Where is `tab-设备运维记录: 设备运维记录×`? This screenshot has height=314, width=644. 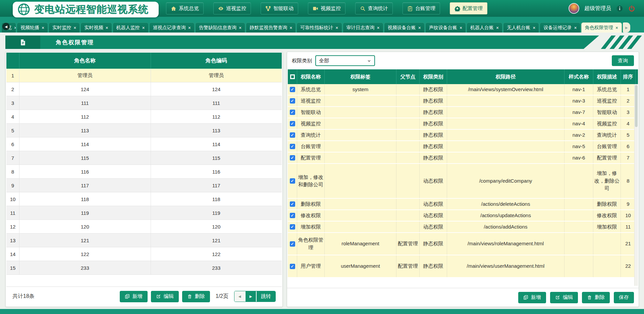 tab-设备运维记录: 设备运维记录× is located at coordinates (560, 27).